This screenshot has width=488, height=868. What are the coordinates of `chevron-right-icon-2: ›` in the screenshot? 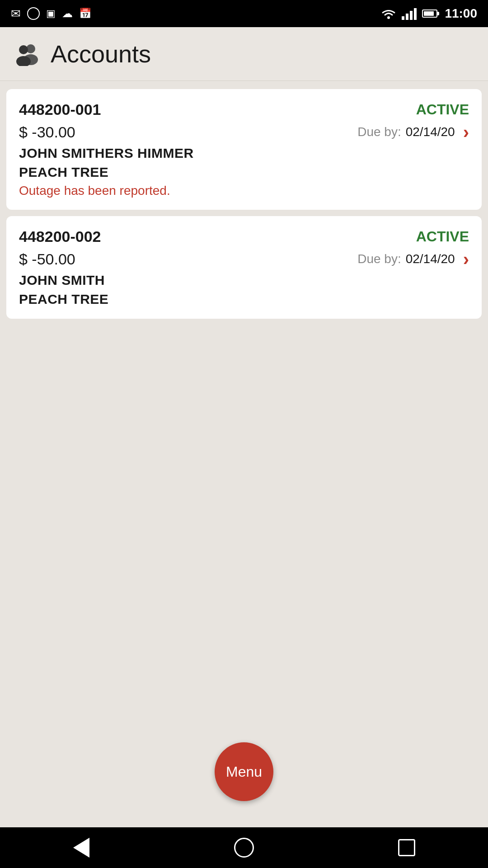 It's located at (466, 259).